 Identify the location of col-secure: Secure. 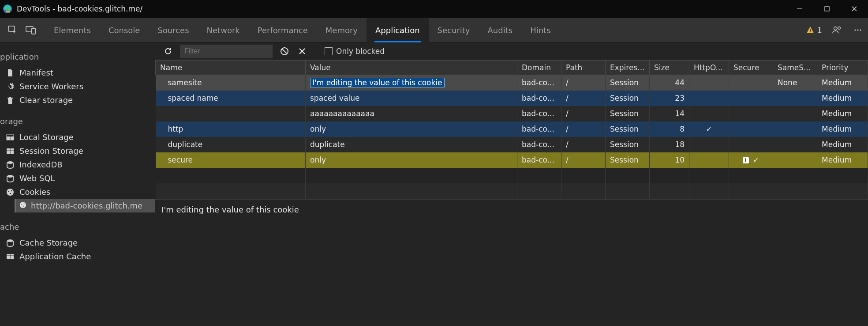
(751, 68).